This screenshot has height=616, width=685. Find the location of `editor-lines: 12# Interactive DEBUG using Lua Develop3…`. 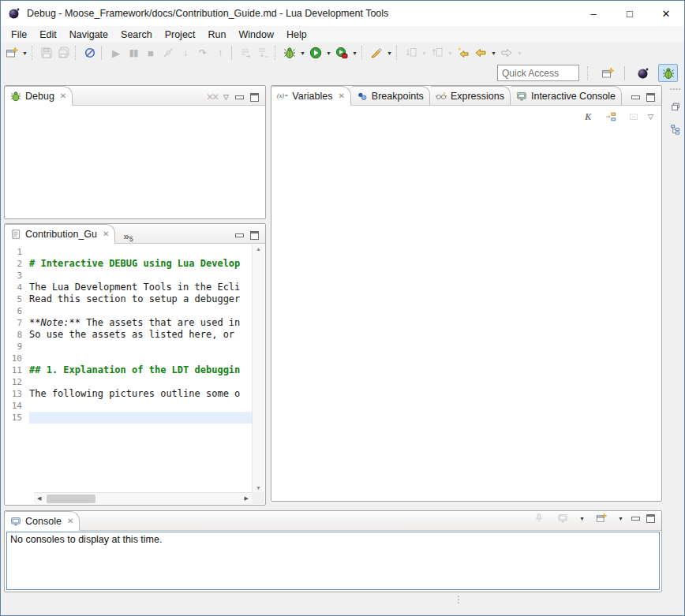

editor-lines: 12# Interactive DEBUG using Lua Develop3… is located at coordinates (129, 369).